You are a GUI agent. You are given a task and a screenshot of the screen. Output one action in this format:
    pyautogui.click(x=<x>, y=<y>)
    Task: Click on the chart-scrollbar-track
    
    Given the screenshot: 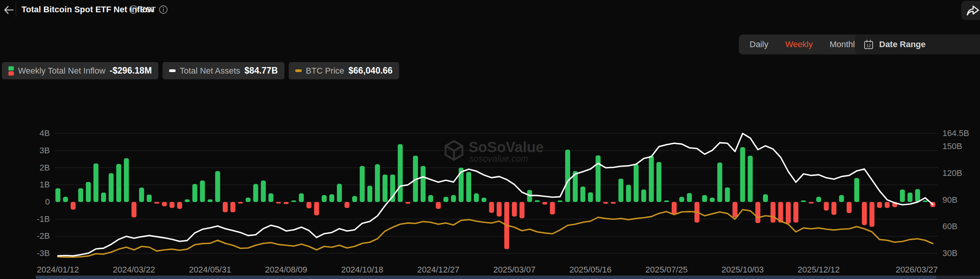 What is the action you would take?
    pyautogui.click(x=508, y=277)
    